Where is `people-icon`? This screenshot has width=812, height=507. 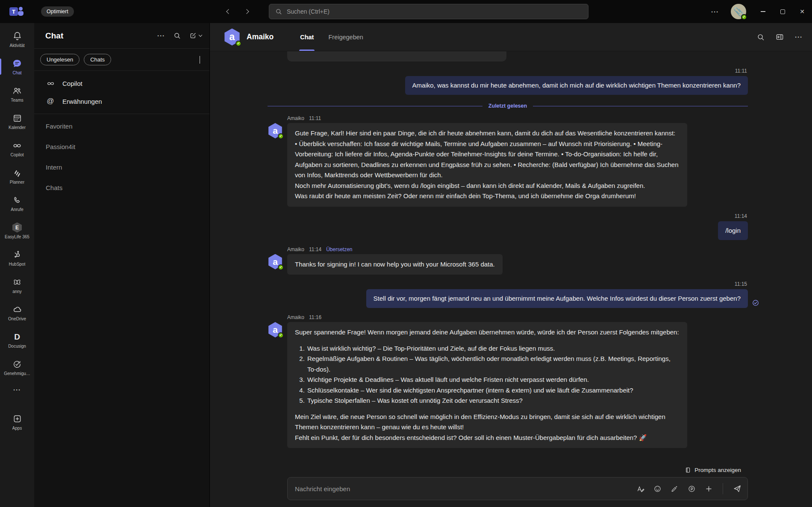 people-icon is located at coordinates (17, 91).